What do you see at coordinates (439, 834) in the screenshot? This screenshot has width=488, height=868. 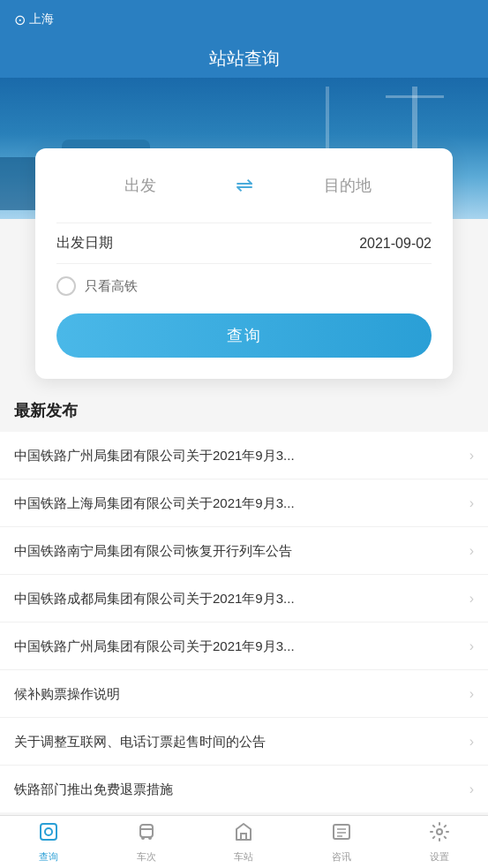 I see `tab-settings-icon` at bounding box center [439, 834].